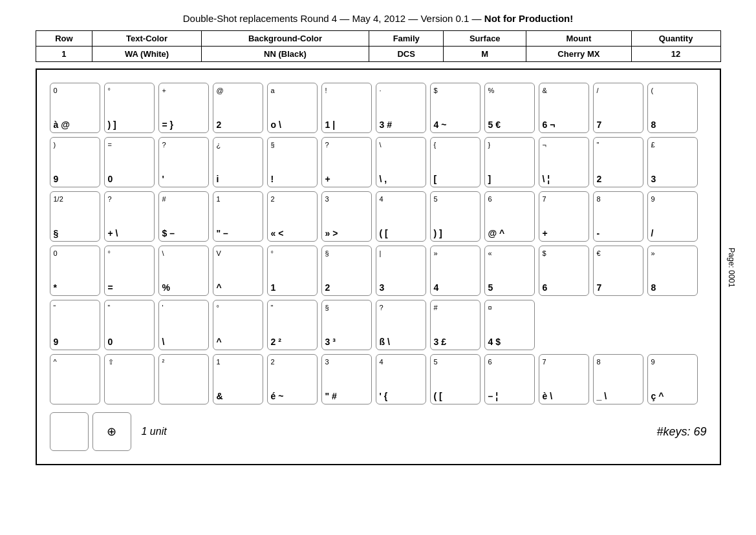  Describe the element at coordinates (618, 396) in the screenshot. I see `key-bottom-0-10: _ \` at that location.